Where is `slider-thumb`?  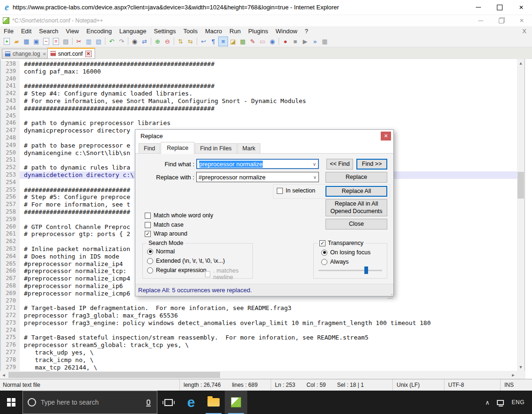 slider-thumb is located at coordinates (366, 270).